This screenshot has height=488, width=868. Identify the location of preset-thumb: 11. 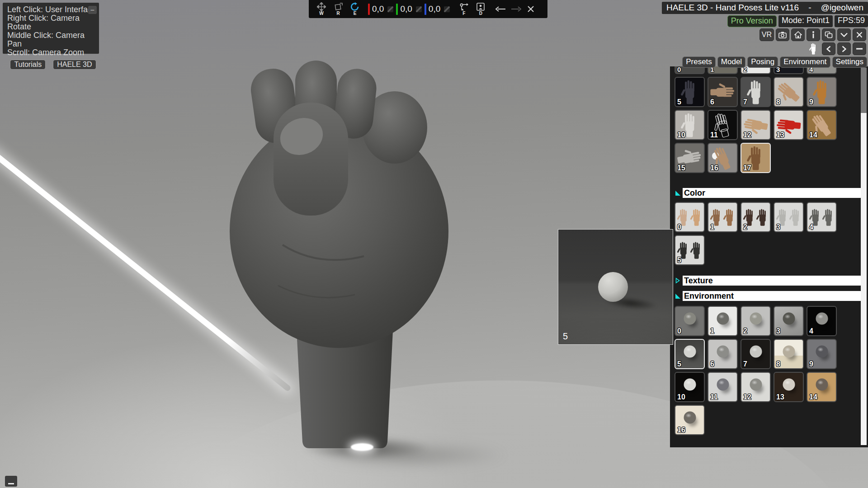
(722, 125).